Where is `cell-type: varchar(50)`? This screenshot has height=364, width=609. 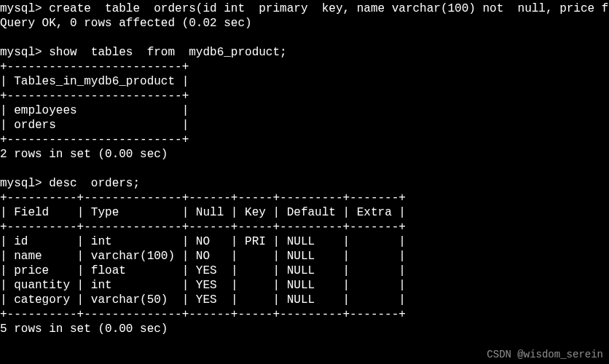
cell-type: varchar(50) is located at coordinates (130, 300).